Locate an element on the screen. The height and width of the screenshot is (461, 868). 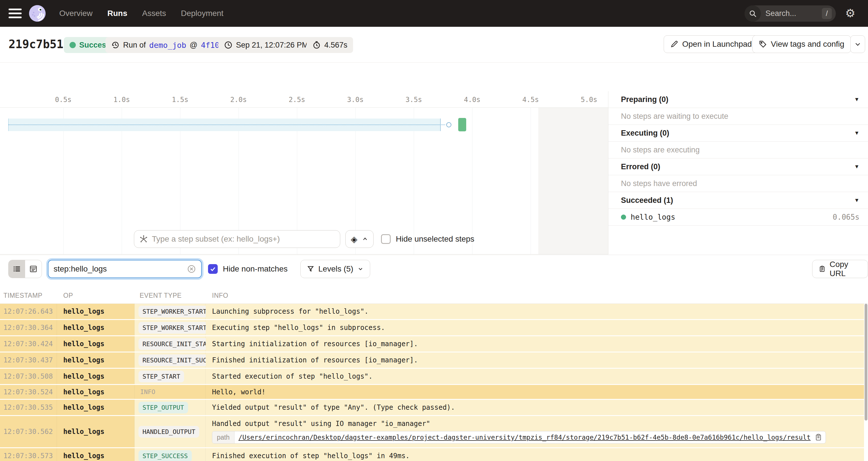
copy-url-button: Copy URL is located at coordinates (840, 269).